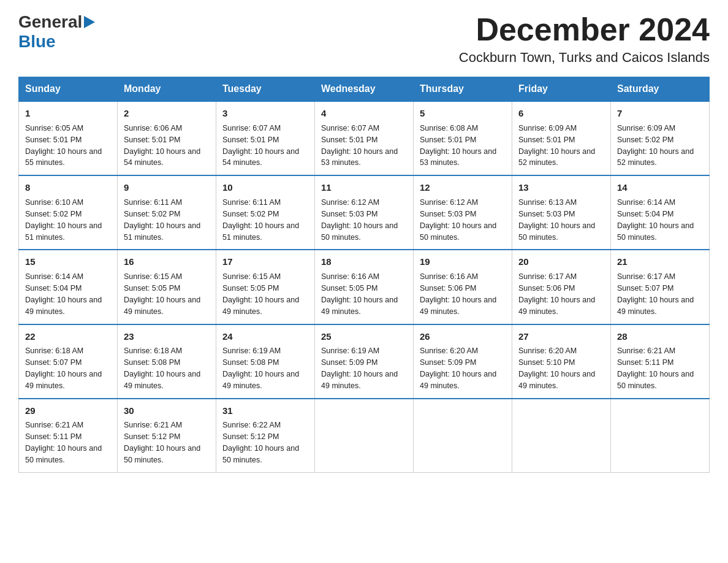 The image size is (728, 563). What do you see at coordinates (364, 188) in the screenshot?
I see `day-number: 11` at bounding box center [364, 188].